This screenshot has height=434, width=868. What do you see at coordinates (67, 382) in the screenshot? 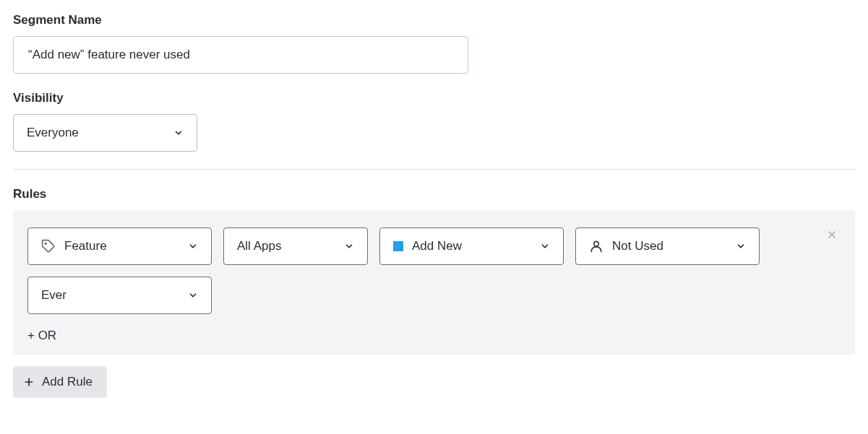
I see `add-rule-label: Add Rule` at bounding box center [67, 382].